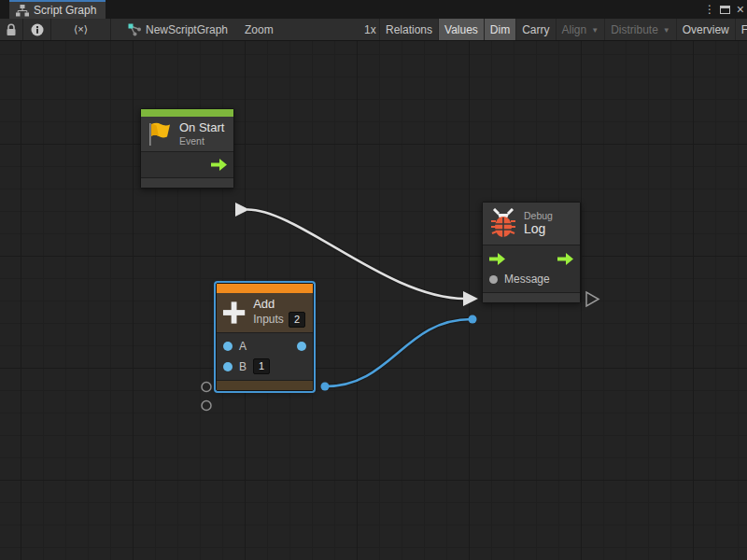 The image size is (747, 560). What do you see at coordinates (710, 9) in the screenshot?
I see `window-menu-icon: ⋮` at bounding box center [710, 9].